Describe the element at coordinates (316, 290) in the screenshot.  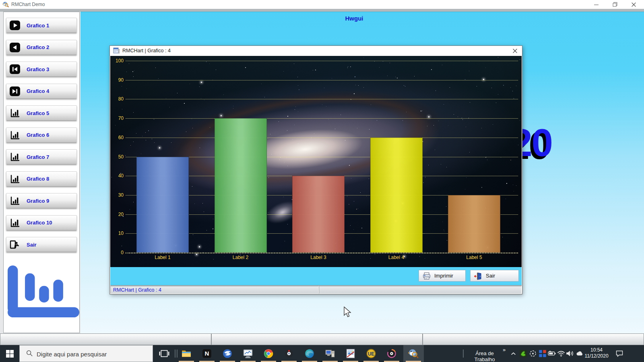
I see `chart-window-statusbar: RMCHart | Grafico : 4` at that location.